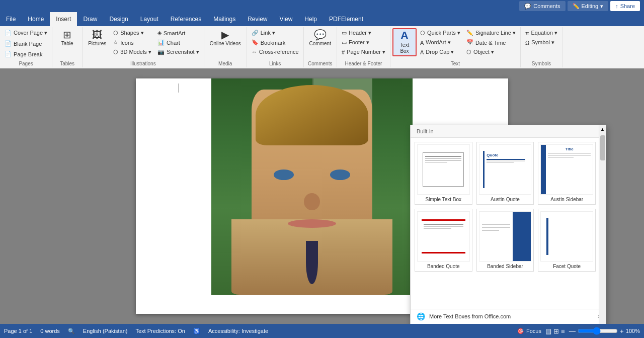  Describe the element at coordinates (258, 19) in the screenshot. I see `tab-review: Review` at that location.